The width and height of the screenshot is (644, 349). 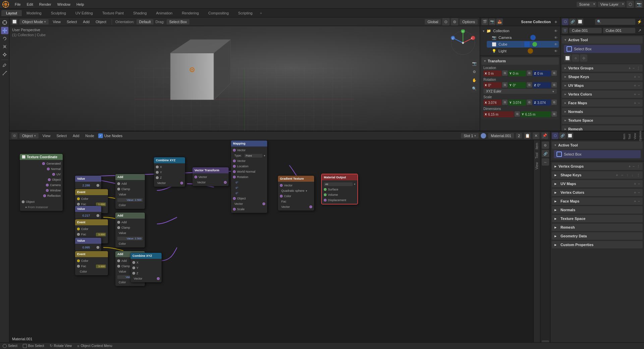 I want to click on node-texture-coordinate: ⬜ Texture Coordinate Generated Normal UV…, so click(x=41, y=182).